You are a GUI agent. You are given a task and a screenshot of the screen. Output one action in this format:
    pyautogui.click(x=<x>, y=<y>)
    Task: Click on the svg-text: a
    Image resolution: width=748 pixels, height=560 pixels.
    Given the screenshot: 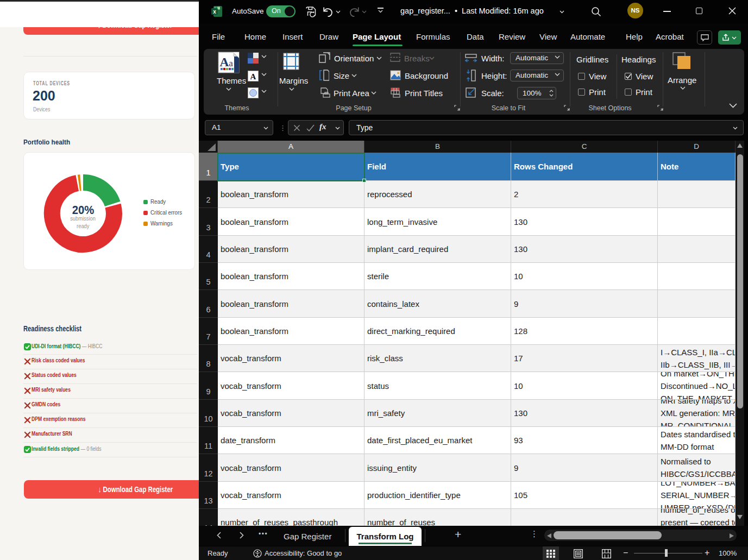 What is the action you would take?
    pyautogui.click(x=231, y=63)
    